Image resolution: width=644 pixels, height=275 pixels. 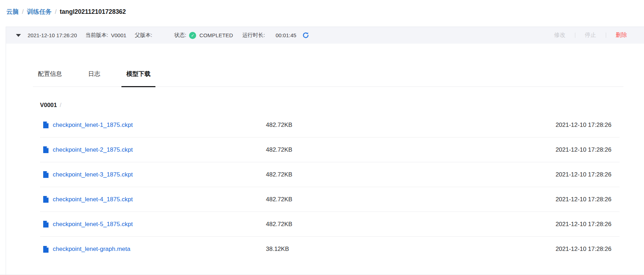 I want to click on file-row: checkpoint_lenet-4_1875.ckpt 482.72KB 20…, so click(x=330, y=200).